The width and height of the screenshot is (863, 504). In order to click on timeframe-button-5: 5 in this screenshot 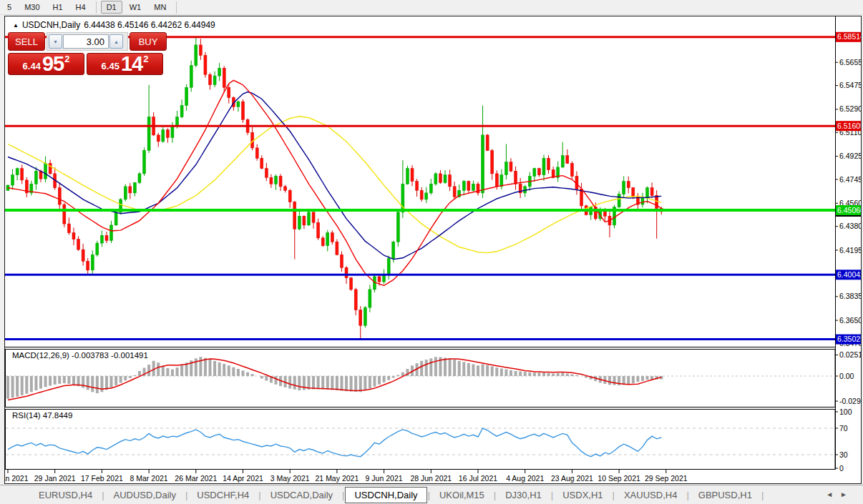, I will do `click(9, 7)`.